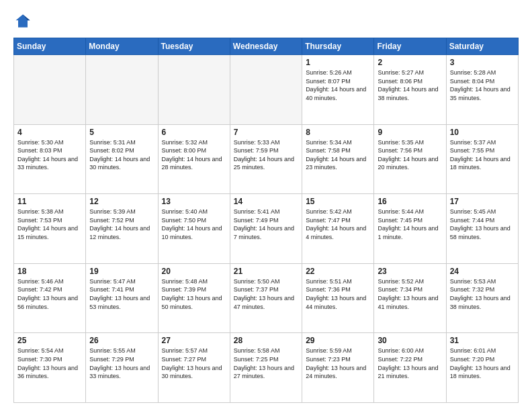 The width and height of the screenshot is (532, 411). I want to click on calendar-cell: 21Sunrise: 5:50 AMSunset: 7:37 PMDayligh…, so click(266, 298).